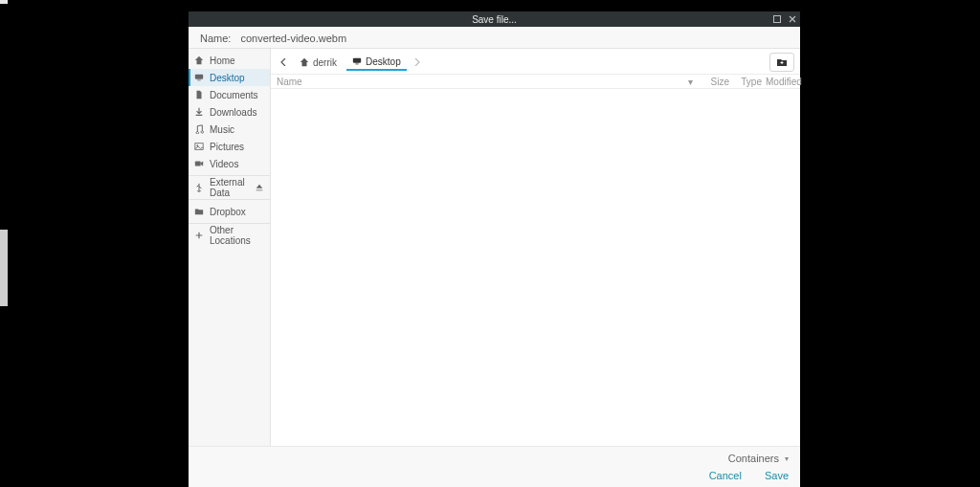 The image size is (980, 487). I want to click on doc-icon, so click(199, 95).